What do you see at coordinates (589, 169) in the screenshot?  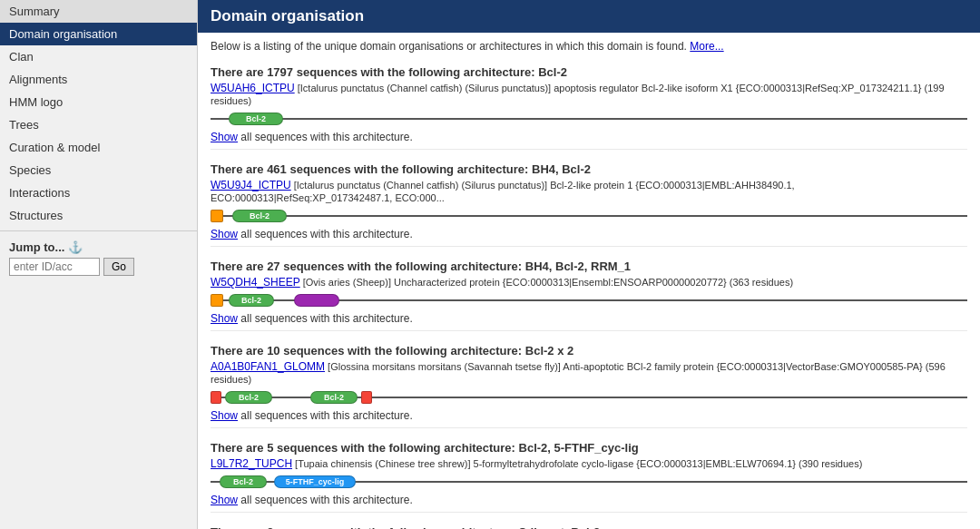 I see `arch-title: There are 461 sequences with the followi…` at bounding box center [589, 169].